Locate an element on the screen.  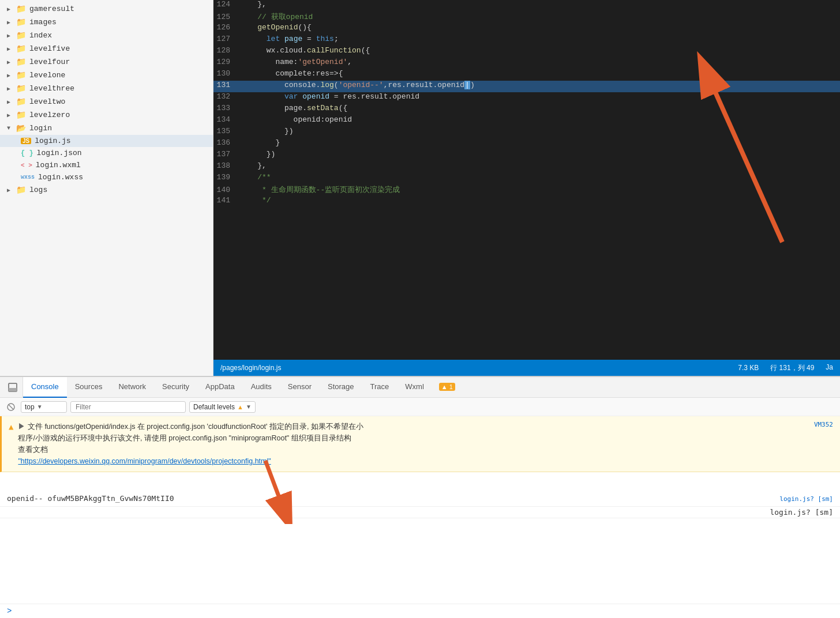
console-arrow-area: openid-- ofuwM5BPAkggTtn_GvwNs70MtII0 lo… is located at coordinates (420, 489).